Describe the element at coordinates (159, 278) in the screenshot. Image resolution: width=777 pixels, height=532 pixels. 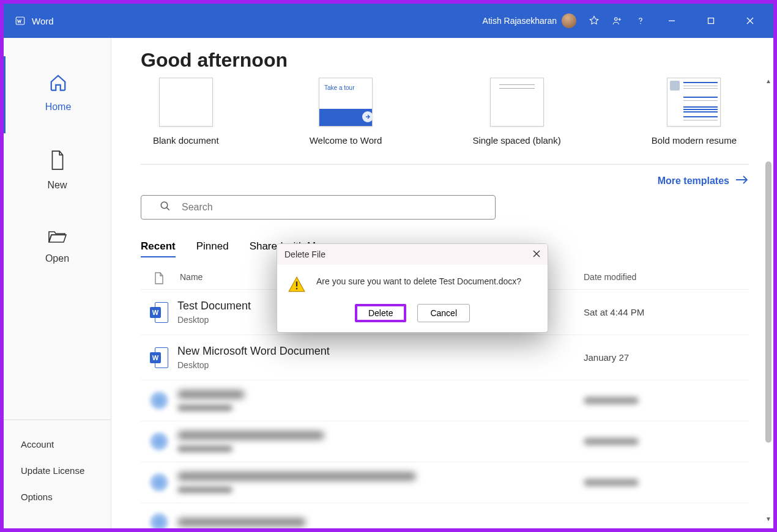
I see `file-icon` at that location.